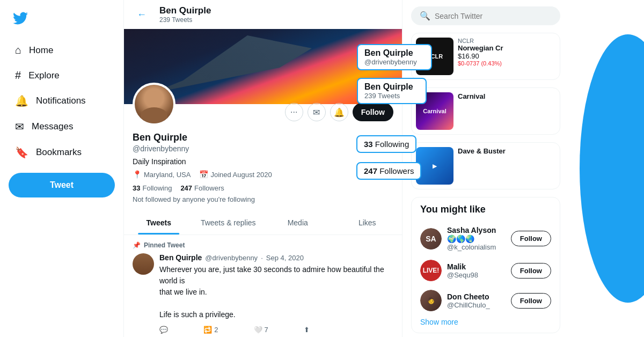 The image size is (644, 337). I want to click on ad-stock: $0-0737 (0.43%), so click(481, 63).